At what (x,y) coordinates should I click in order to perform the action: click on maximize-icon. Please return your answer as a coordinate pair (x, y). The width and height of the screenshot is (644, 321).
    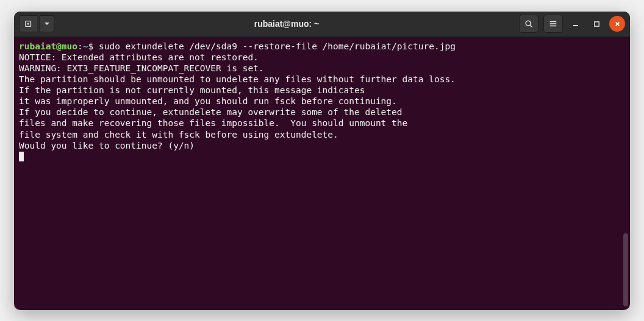
    Looking at the image, I should click on (596, 24).